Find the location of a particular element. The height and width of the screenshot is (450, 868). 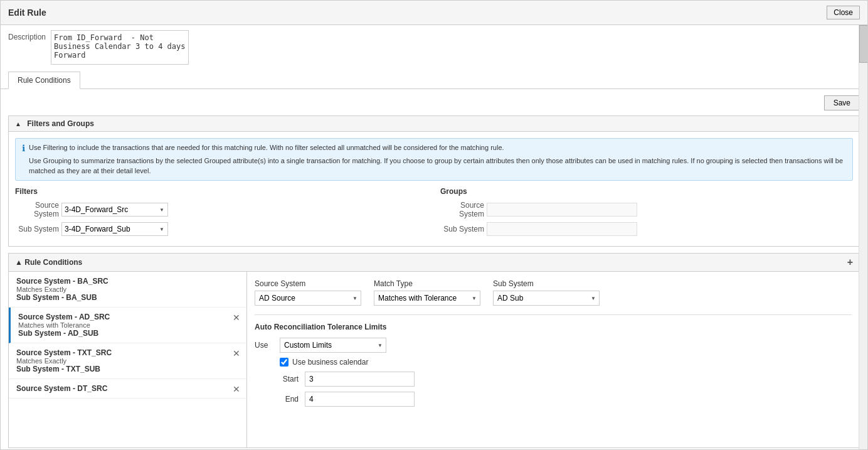

source-system-group-input is located at coordinates (562, 210).